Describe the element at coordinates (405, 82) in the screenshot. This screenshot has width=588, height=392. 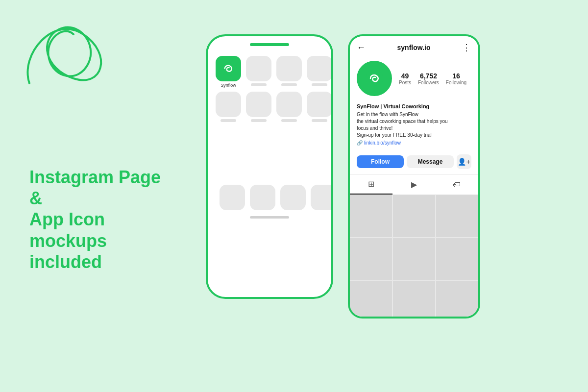
I see `posts-label: Posts` at that location.